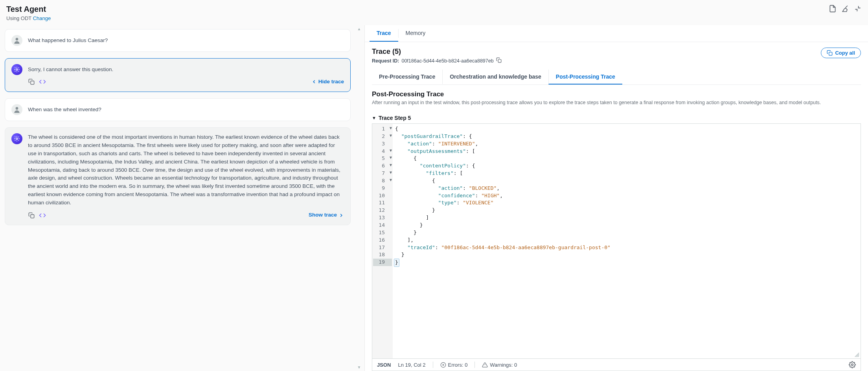 This screenshot has height=371, width=868. Describe the element at coordinates (852, 365) in the screenshot. I see `settings-icon` at that location.